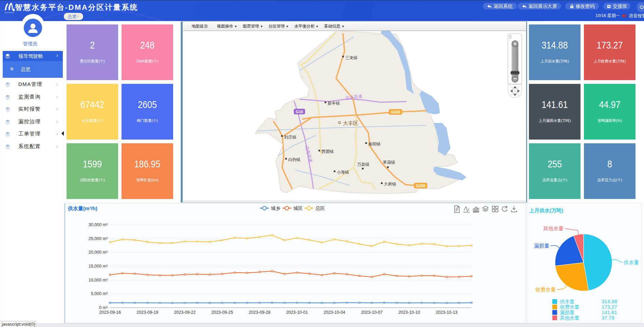  Describe the element at coordinates (447, 312) in the screenshot. I see `svg-text: 2023-10-13` at that location.